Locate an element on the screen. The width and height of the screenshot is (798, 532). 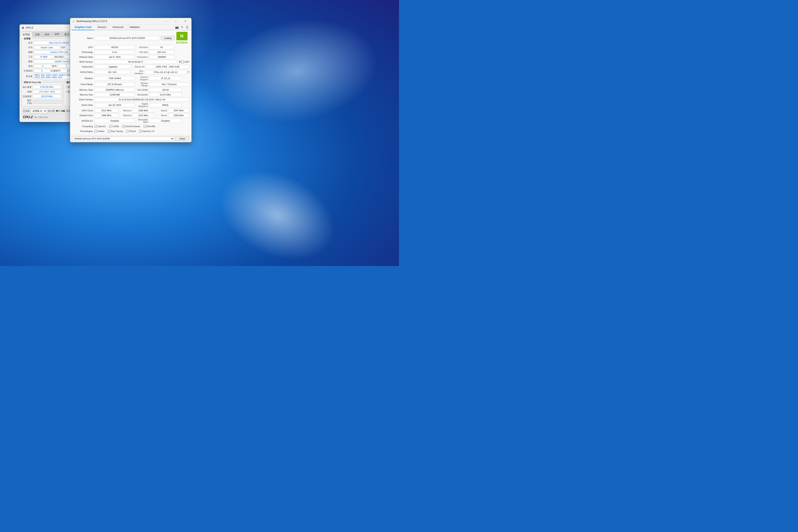
cpuz-clocks-title: 时钟 (P-Core #0) is located at coordinates (33, 82).